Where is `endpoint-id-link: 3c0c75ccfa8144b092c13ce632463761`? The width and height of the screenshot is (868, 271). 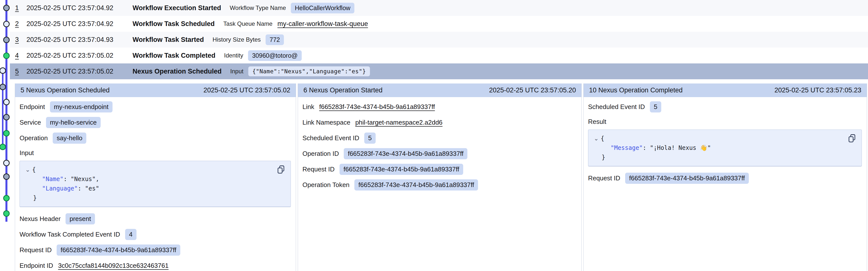
endpoint-id-link: 3c0c75ccfa8144b092c13ce632463761 is located at coordinates (113, 266).